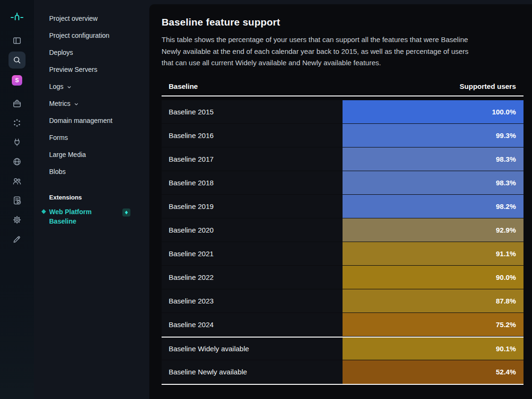 The image size is (532, 399). What do you see at coordinates (252, 324) in the screenshot?
I see `row-label: Baseline 2024` at bounding box center [252, 324].